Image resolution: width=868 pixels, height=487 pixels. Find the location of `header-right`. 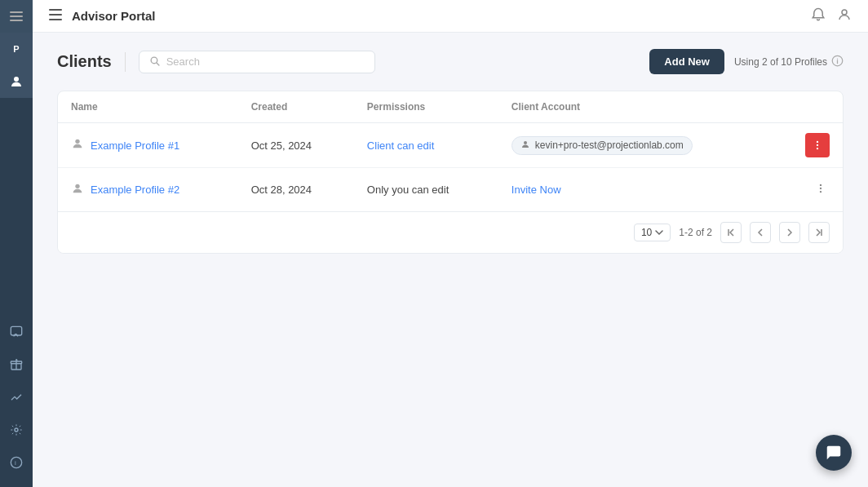

header-right is located at coordinates (831, 16).